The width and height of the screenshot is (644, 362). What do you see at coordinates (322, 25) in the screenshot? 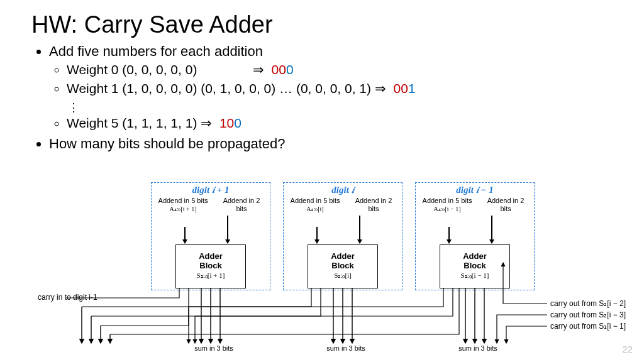
I see `page-title: HW: Carry Save Adder` at bounding box center [322, 25].